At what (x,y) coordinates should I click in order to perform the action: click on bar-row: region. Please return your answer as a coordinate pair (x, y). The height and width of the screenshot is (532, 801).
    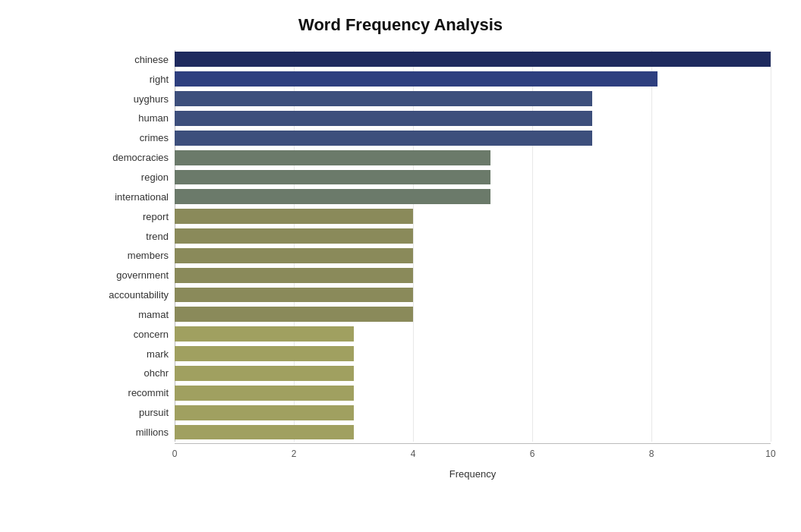
    Looking at the image, I should click on (472, 178).